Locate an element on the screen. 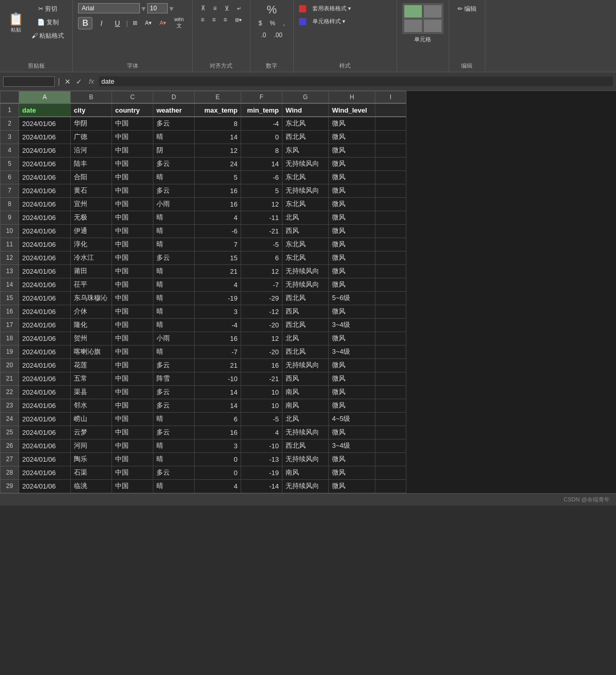  cell-A-5: 2024/01/06 is located at coordinates (45, 164).